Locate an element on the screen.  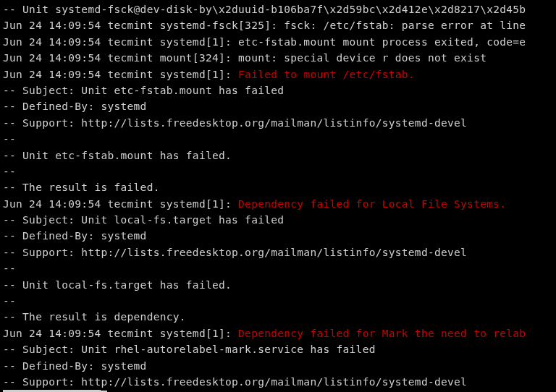
log-segment: -- Unit systemd-fsck@dev-disk-by\x2duuid… is located at coordinates (264, 9).